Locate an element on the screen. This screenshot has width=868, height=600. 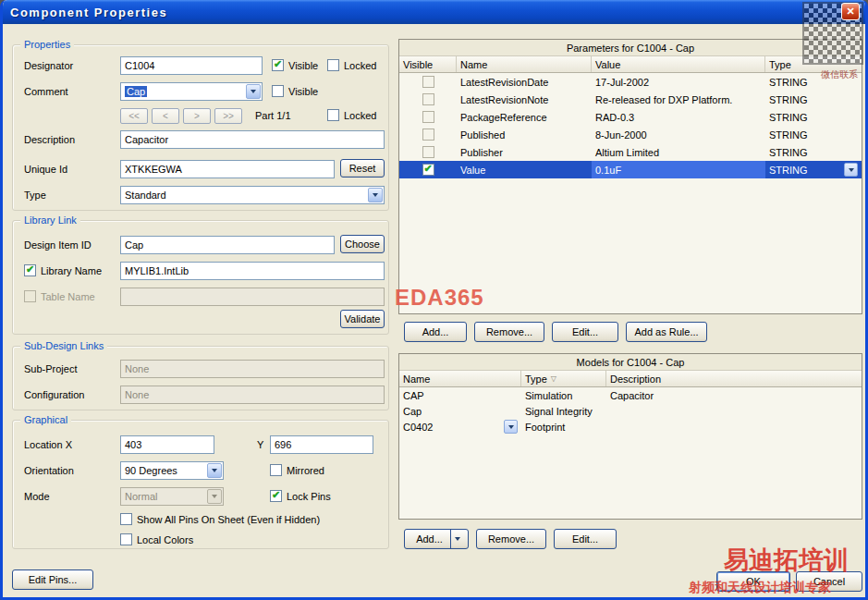
parameters-edit-button: Edit... is located at coordinates (585, 332).